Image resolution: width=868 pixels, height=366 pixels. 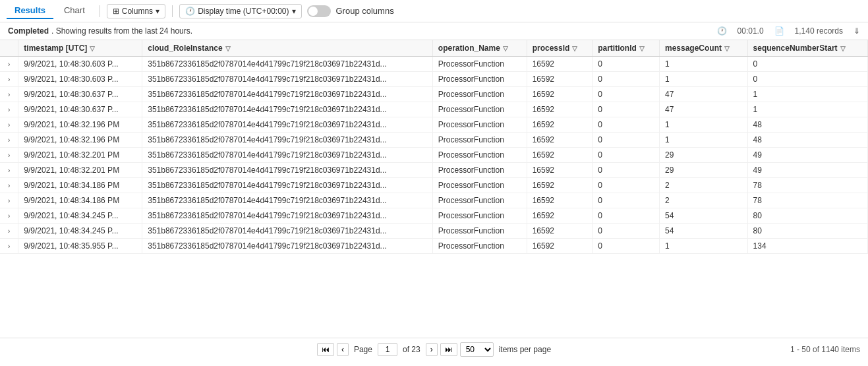 I want to click on columns-icon: ⊞, so click(x=116, y=11).